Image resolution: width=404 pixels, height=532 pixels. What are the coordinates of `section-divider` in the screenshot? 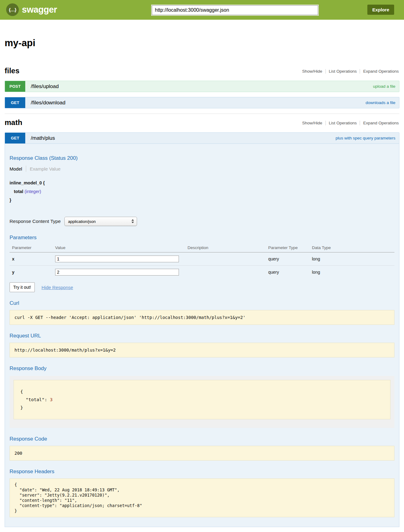 It's located at (202, 114).